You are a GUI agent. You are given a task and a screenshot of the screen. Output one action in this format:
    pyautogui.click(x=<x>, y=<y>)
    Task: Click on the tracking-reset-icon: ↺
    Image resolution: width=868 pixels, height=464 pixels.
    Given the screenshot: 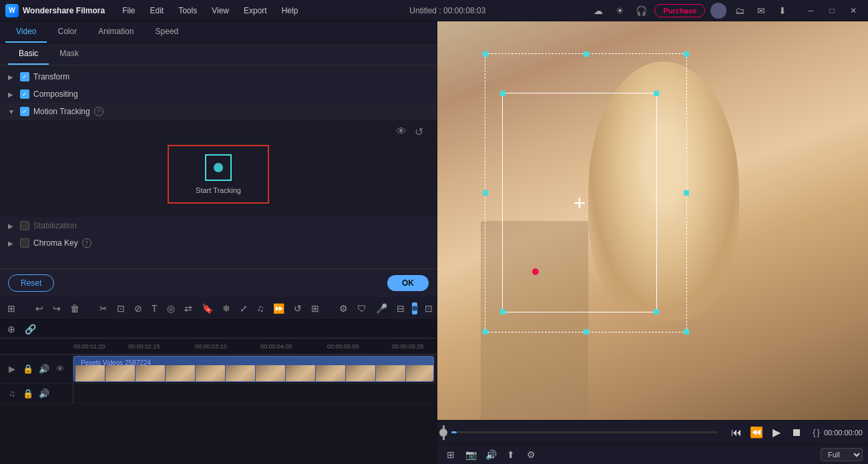 What is the action you would take?
    pyautogui.click(x=419, y=132)
    